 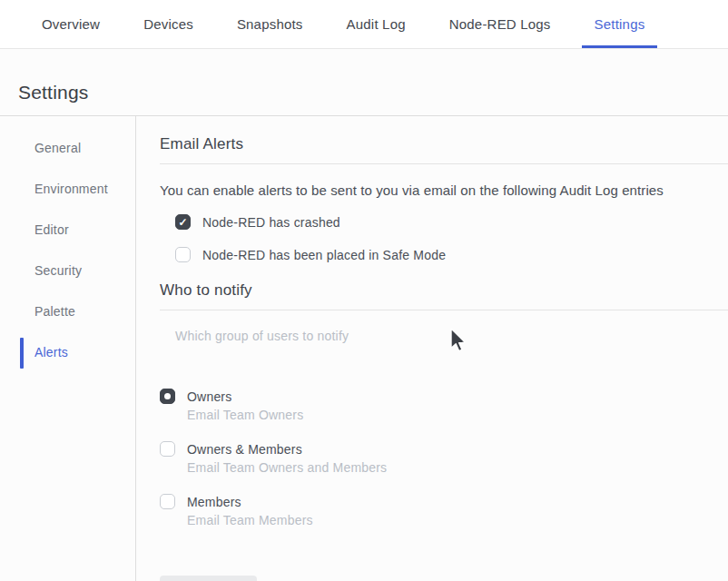 What do you see at coordinates (76, 231) in the screenshot?
I see `sidebar-item-editor: Editor` at bounding box center [76, 231].